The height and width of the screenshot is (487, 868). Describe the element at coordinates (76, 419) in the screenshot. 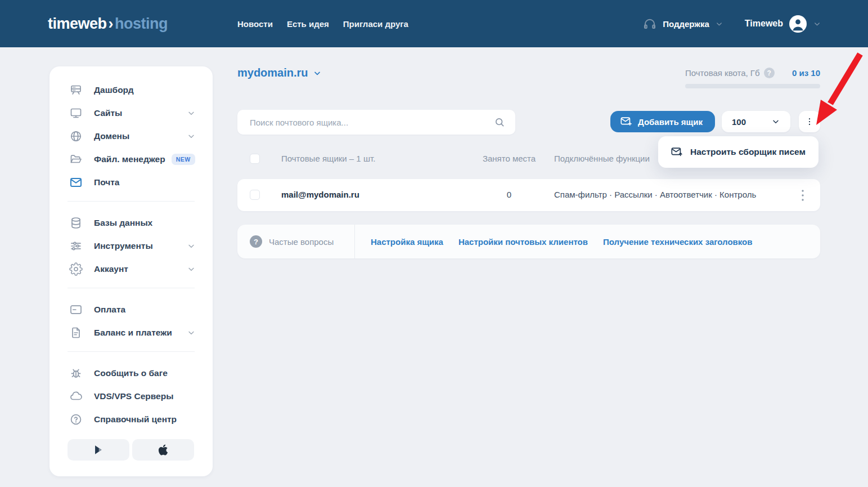

I see `question-circle-icon` at that location.